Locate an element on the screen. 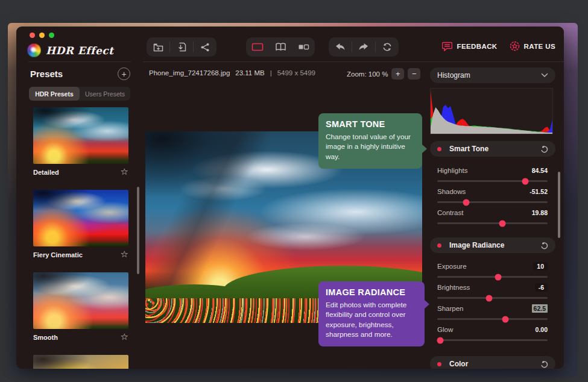 This screenshot has width=588, height=382. slider-value: 84.54 is located at coordinates (540, 171).